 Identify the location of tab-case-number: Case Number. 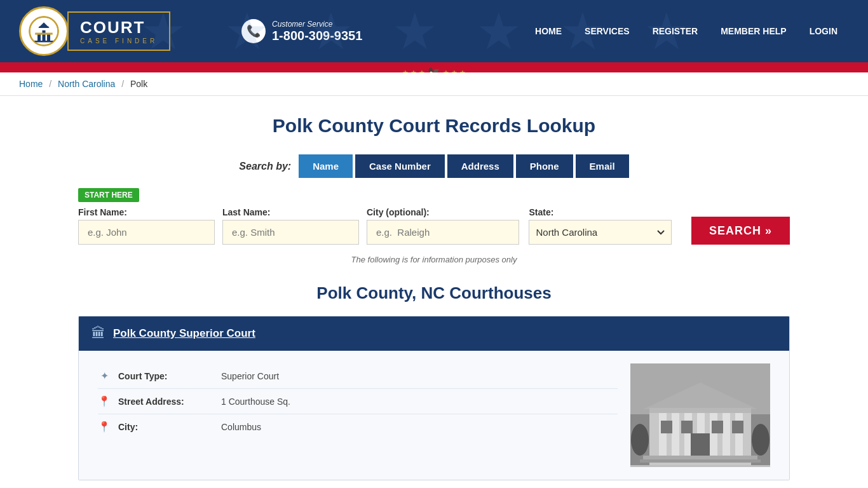
(400, 166).